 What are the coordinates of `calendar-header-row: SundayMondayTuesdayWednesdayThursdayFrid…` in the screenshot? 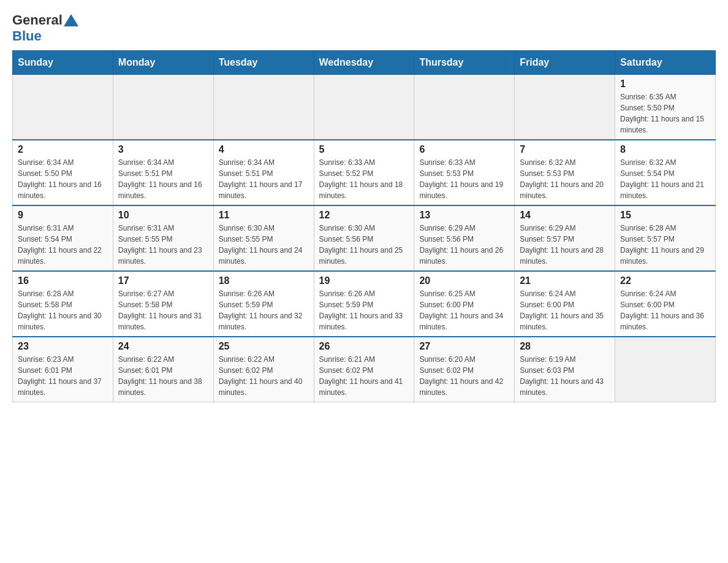 It's located at (364, 63).